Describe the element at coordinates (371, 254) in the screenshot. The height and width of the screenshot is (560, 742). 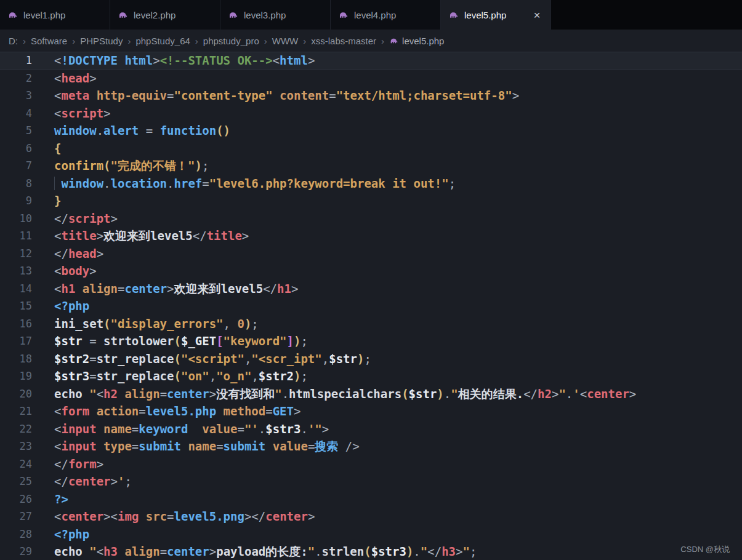
I see `code-line: 12</head>` at that location.